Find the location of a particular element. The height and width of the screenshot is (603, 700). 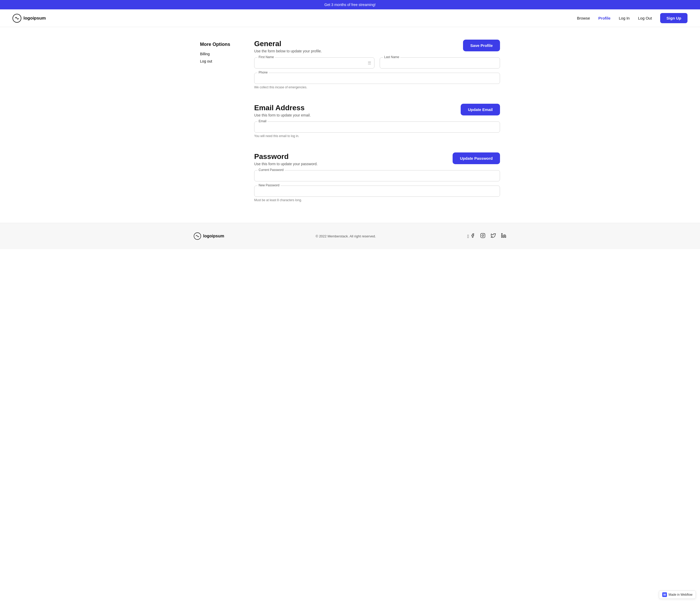

current-password-wrapper: Current Password is located at coordinates (377, 176).